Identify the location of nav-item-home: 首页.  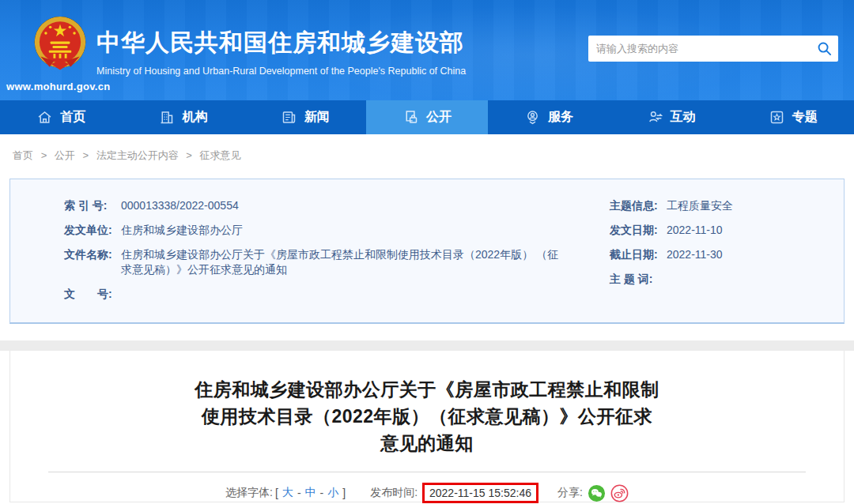
(61, 117).